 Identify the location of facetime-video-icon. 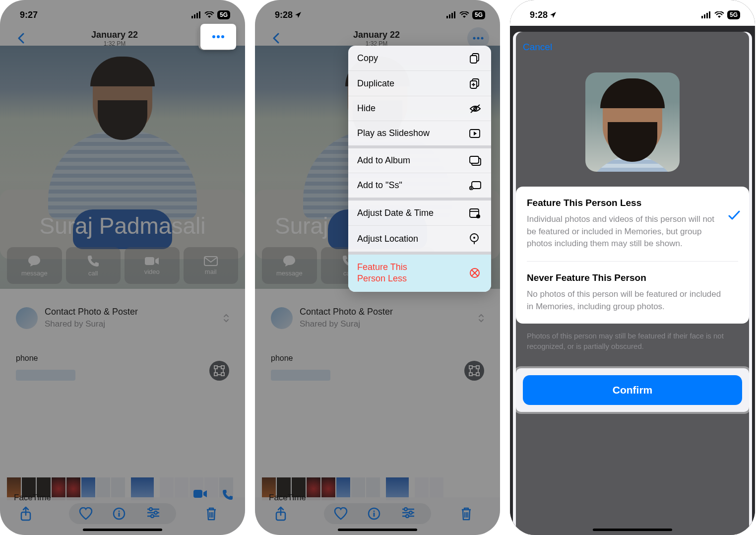
(200, 495).